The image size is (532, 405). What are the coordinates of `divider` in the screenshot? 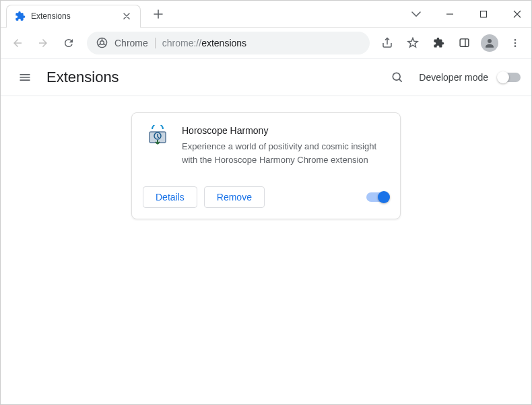 It's located at (155, 43).